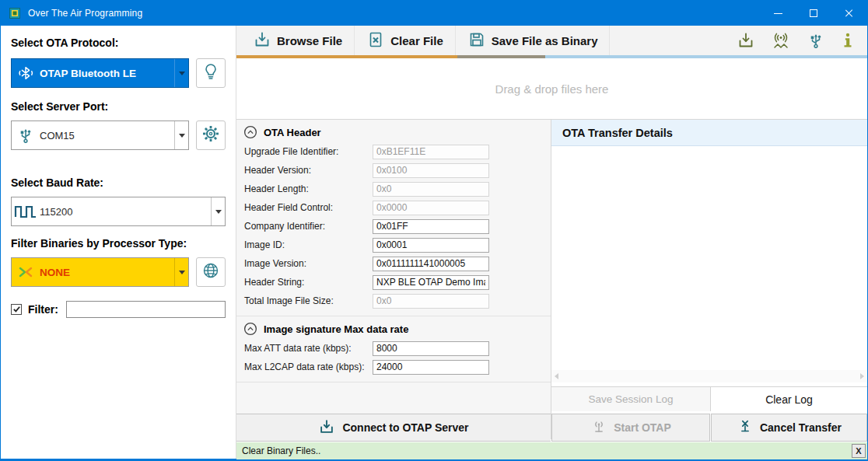 The image size is (868, 461). What do you see at coordinates (431, 227) in the screenshot?
I see `company-identifier-input` at bounding box center [431, 227].